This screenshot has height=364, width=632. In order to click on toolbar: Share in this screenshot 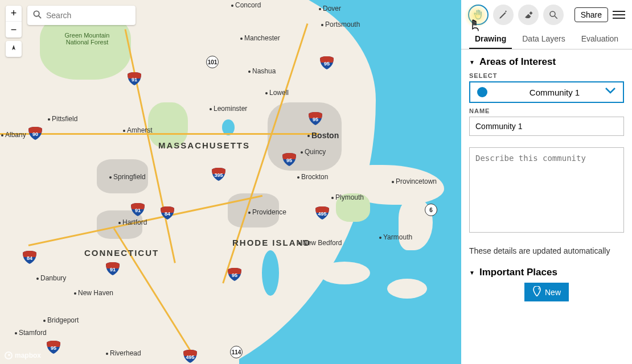, I will do `click(547, 14)`.